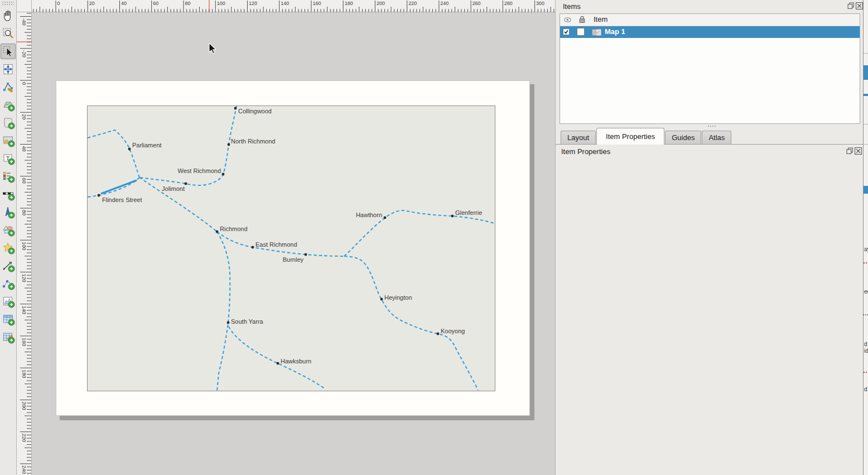  What do you see at coordinates (8, 194) in the screenshot?
I see `add-scalebar-tool` at bounding box center [8, 194].